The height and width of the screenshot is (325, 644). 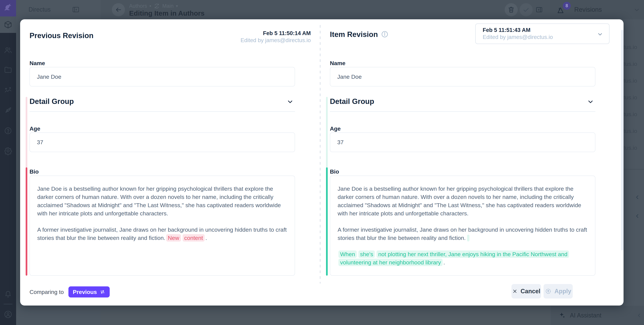 What do you see at coordinates (8, 131) in the screenshot?
I see `module-item-help` at bounding box center [8, 131].